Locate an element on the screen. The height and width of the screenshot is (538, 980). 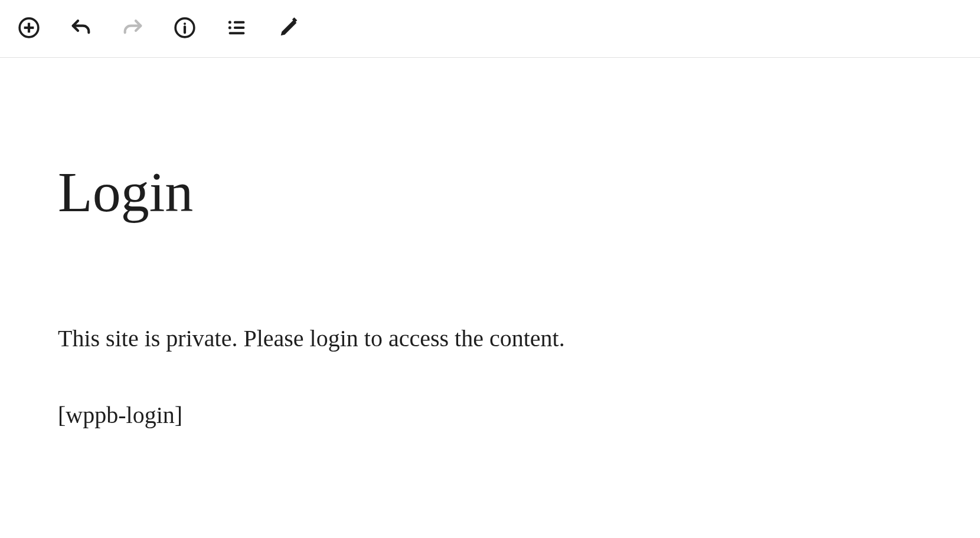
info-icon is located at coordinates (185, 28).